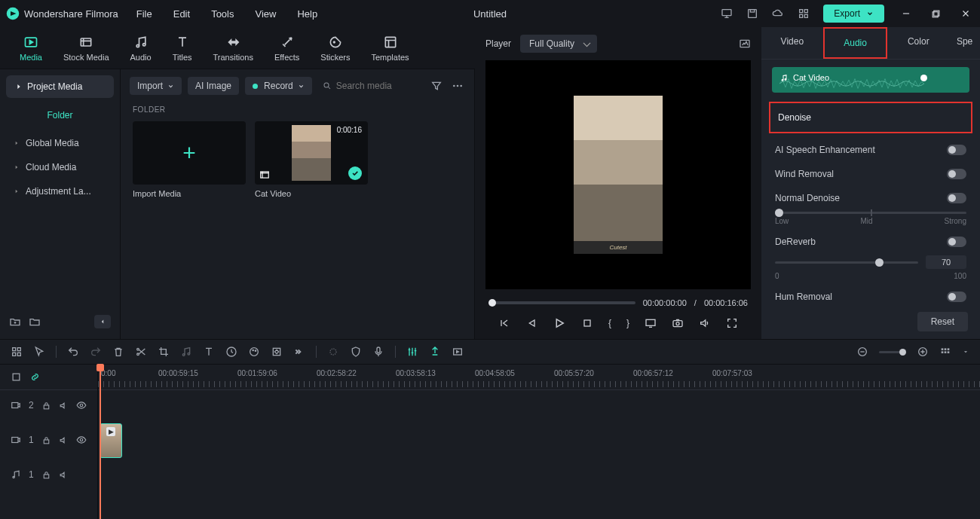 The height and width of the screenshot is (519, 980). I want to click on stop-icon, so click(587, 323).